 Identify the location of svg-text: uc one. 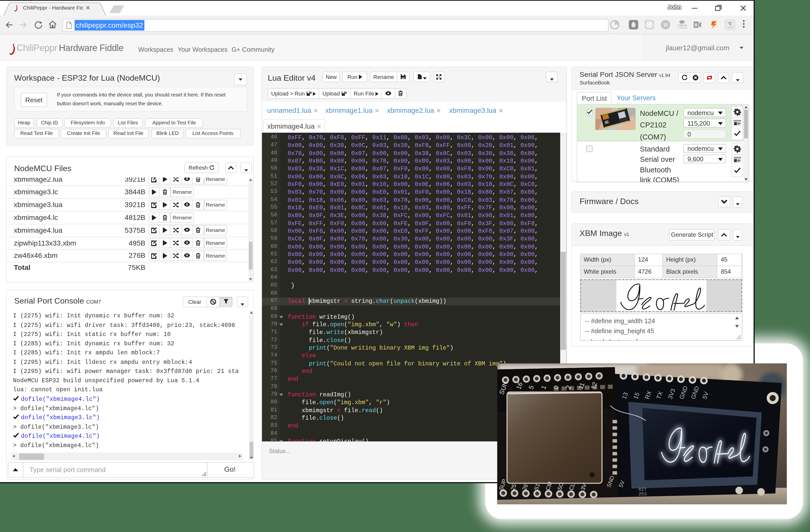
(730, 27).